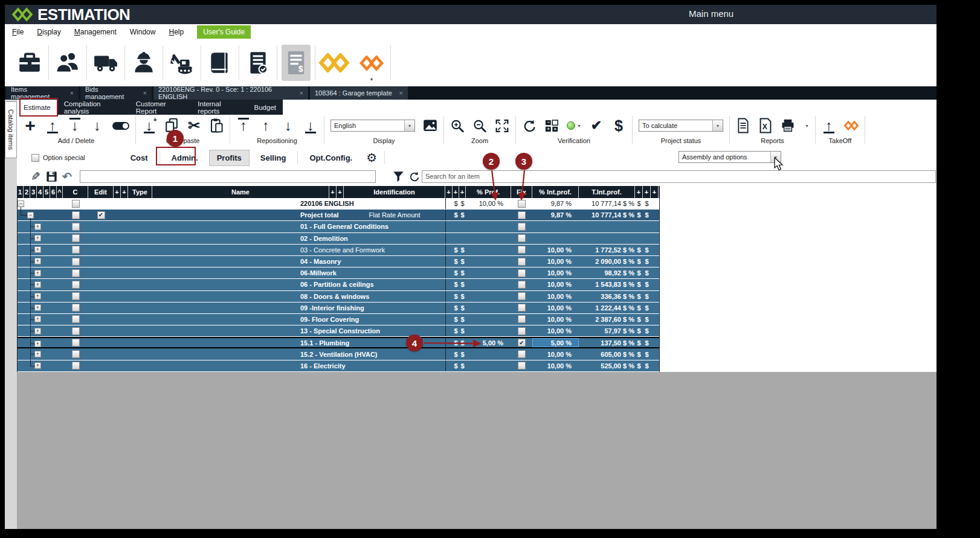  What do you see at coordinates (240, 192) in the screenshot?
I see `column-header: Name` at bounding box center [240, 192].